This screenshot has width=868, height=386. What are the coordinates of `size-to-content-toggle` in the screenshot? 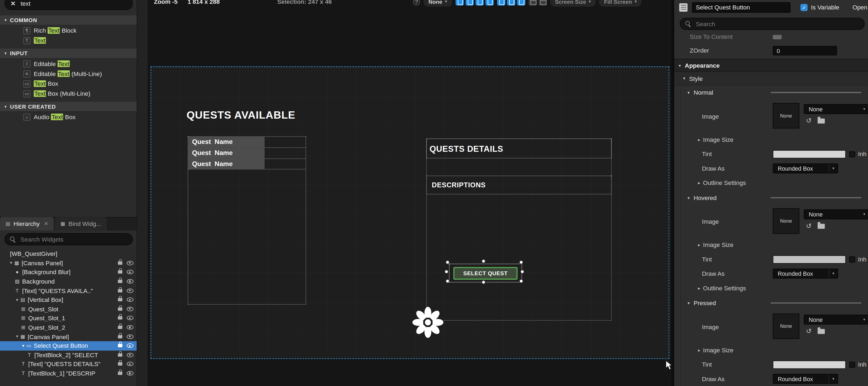 It's located at (777, 37).